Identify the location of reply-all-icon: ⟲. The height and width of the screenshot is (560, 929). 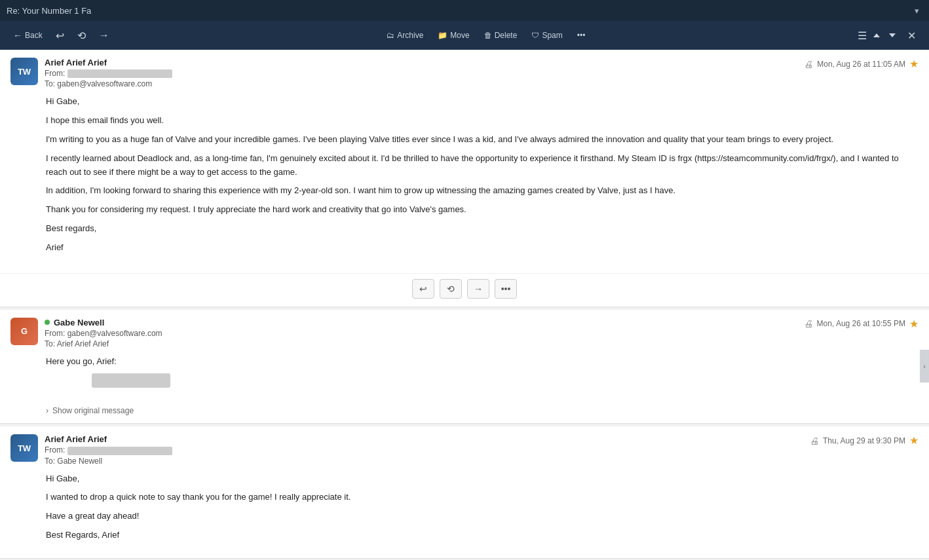
(81, 35).